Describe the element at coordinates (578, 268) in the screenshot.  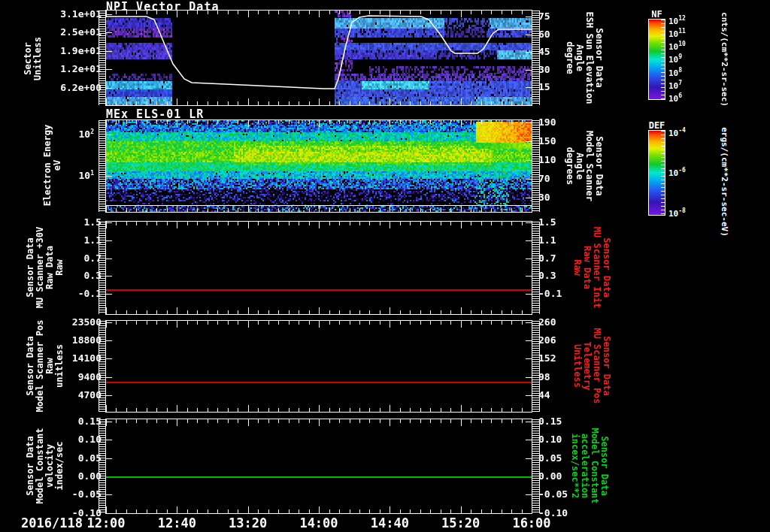
I see `y-axis-label-right-line: Raw` at that location.